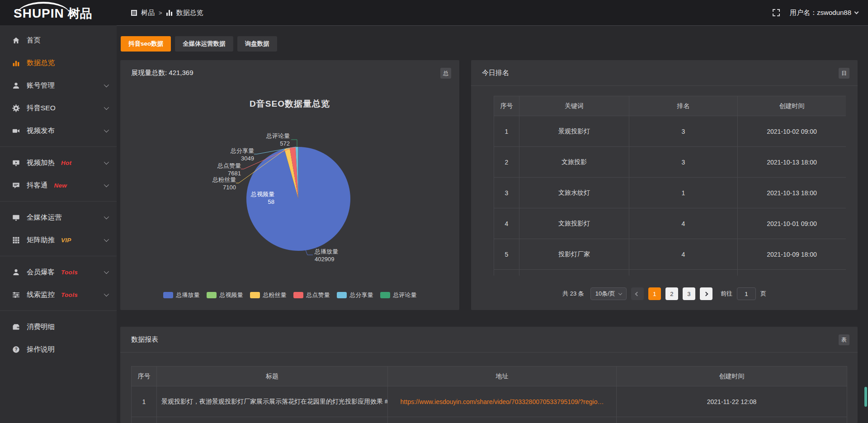  I want to click on legend-item-fans: 总粉丝量, so click(269, 295).